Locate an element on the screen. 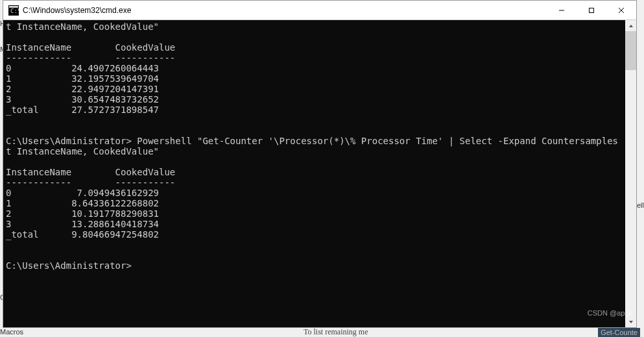 This screenshot has width=644, height=337. minimize-button is located at coordinates (562, 10).